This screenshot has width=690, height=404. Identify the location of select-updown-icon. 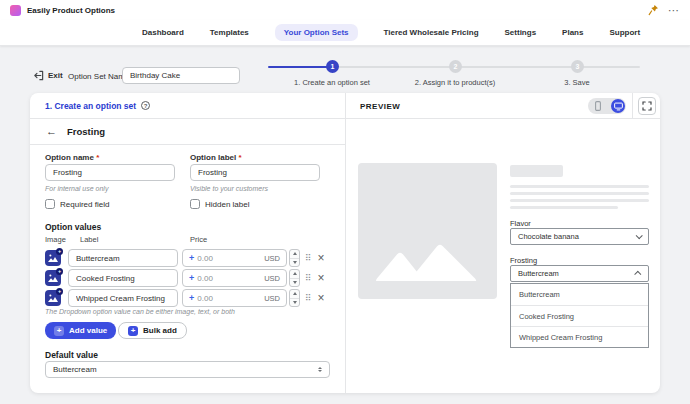
(320, 370).